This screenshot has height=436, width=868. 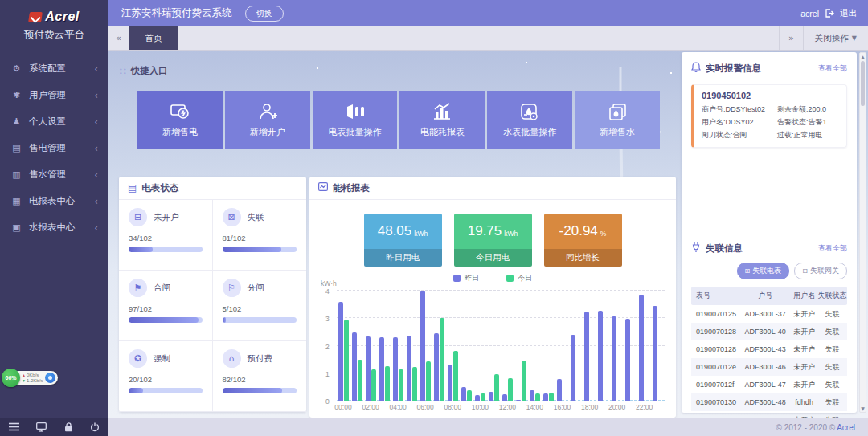 I want to click on meter-status-card: ⚑ 合闸 97/102, so click(x=166, y=306).